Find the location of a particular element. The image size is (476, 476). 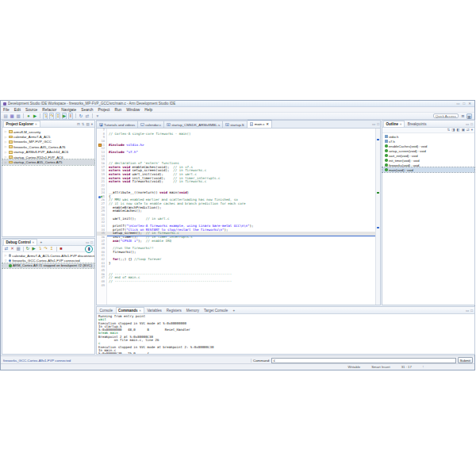

menu-search: Search is located at coordinates (87, 109).